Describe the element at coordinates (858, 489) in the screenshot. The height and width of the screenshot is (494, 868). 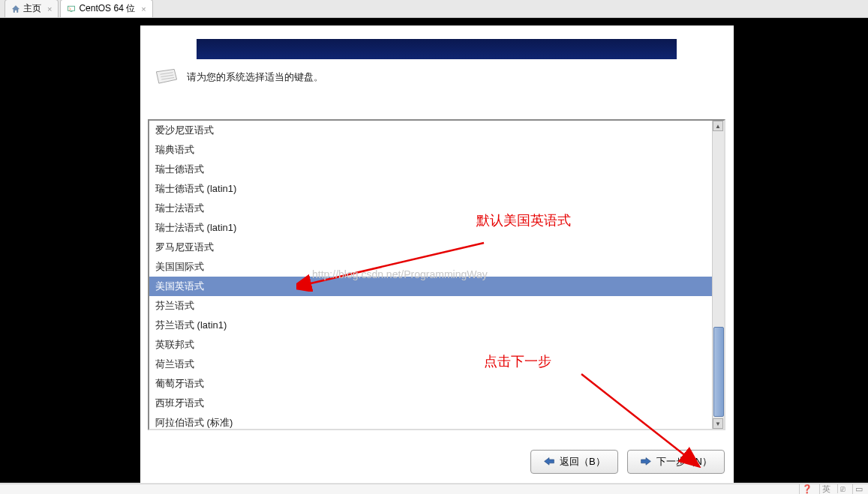
I see `status-icon: ▭` at that location.